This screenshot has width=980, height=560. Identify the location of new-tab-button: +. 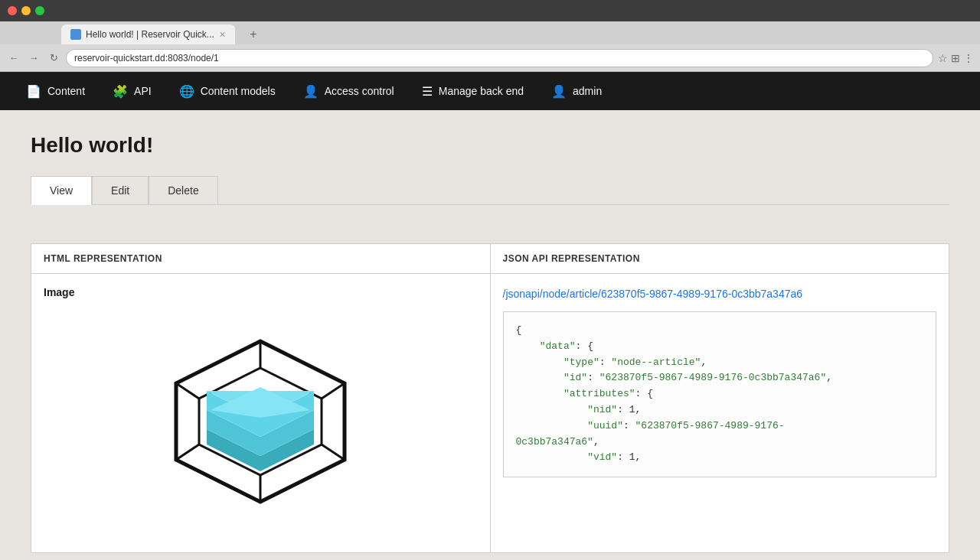
(253, 34).